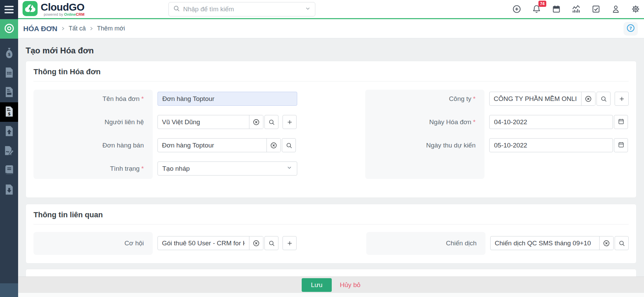  I want to click on notification-badge: 74, so click(543, 4).